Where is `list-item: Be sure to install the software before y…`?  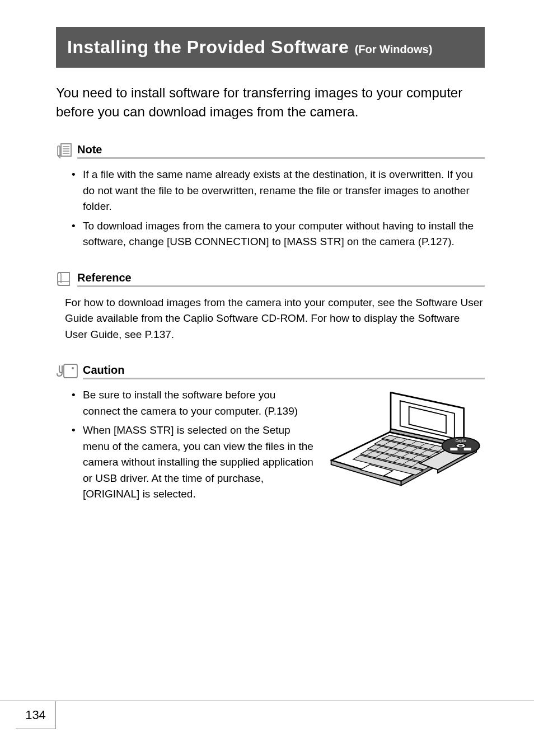 list-item: Be sure to install the software before y… is located at coordinates (193, 403).